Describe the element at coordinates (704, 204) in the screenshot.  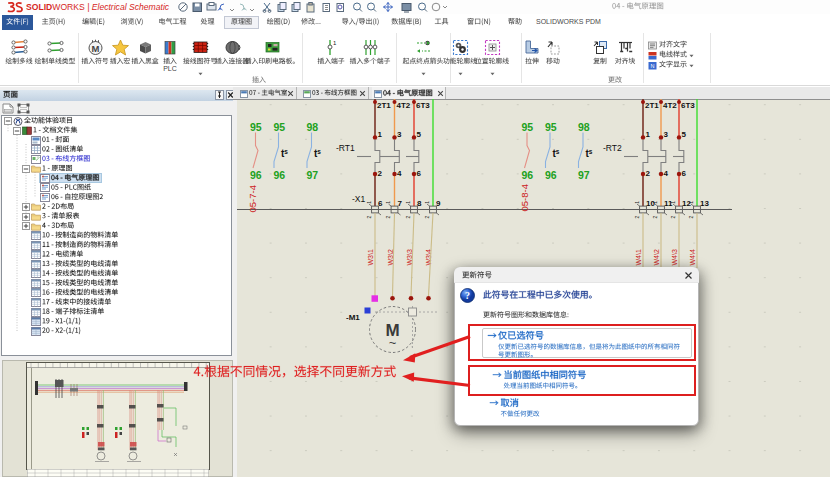
I see `svg-text: 13` at that location.